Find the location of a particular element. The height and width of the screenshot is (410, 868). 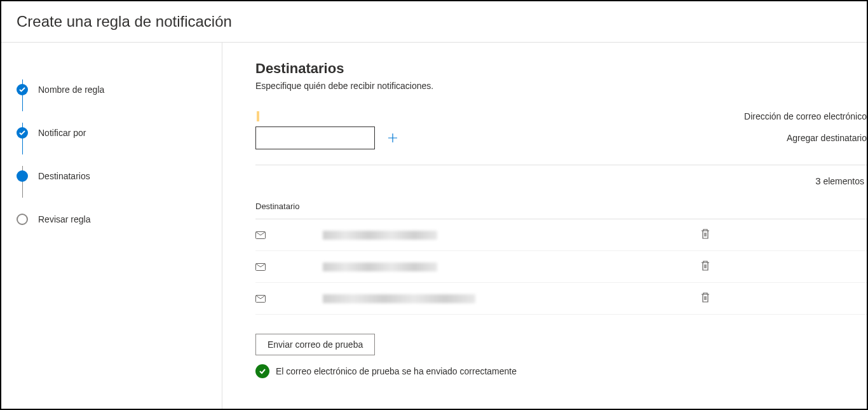

required-marker is located at coordinates (258, 116).